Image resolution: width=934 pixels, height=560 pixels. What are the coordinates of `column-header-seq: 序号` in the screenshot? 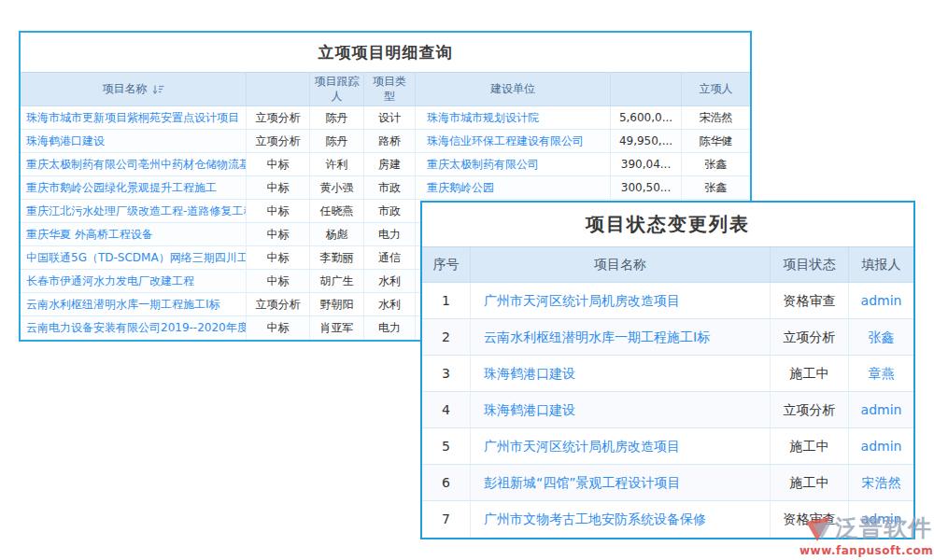 It's located at (446, 265).